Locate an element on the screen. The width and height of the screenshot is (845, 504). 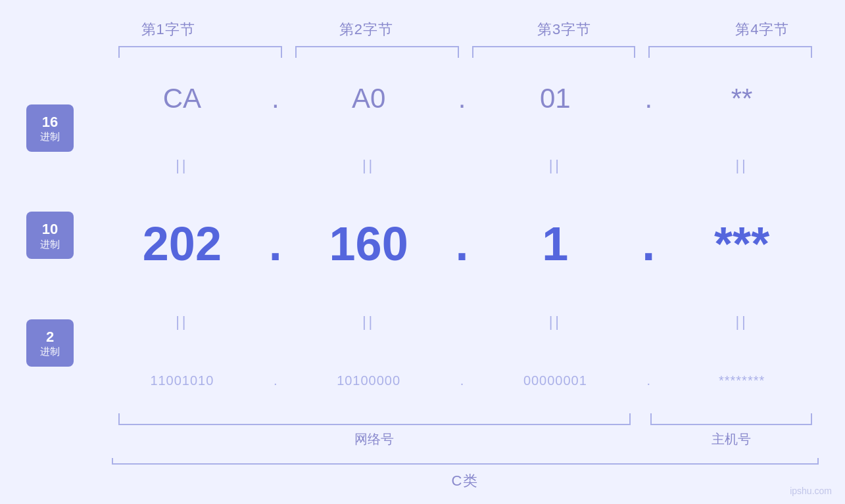
bin-unit: 进制 is located at coordinates (50, 352).